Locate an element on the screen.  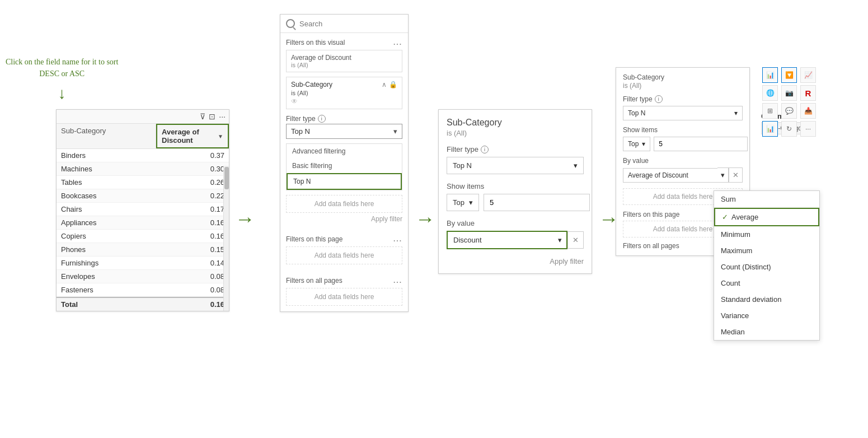
table-row: Appliances 0.16 is located at coordinates (143, 223).